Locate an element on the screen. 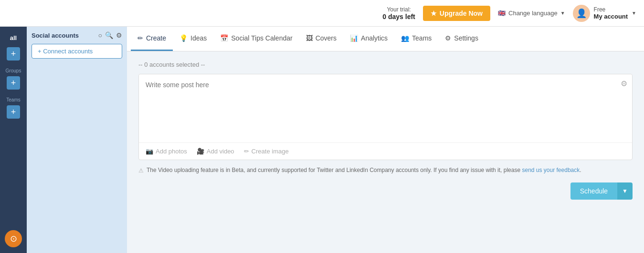 This screenshot has width=644, height=253. tabs-bar: ✏ Create 💡 Ideas 📅 Social Tips Calendar … is located at coordinates (386, 39).